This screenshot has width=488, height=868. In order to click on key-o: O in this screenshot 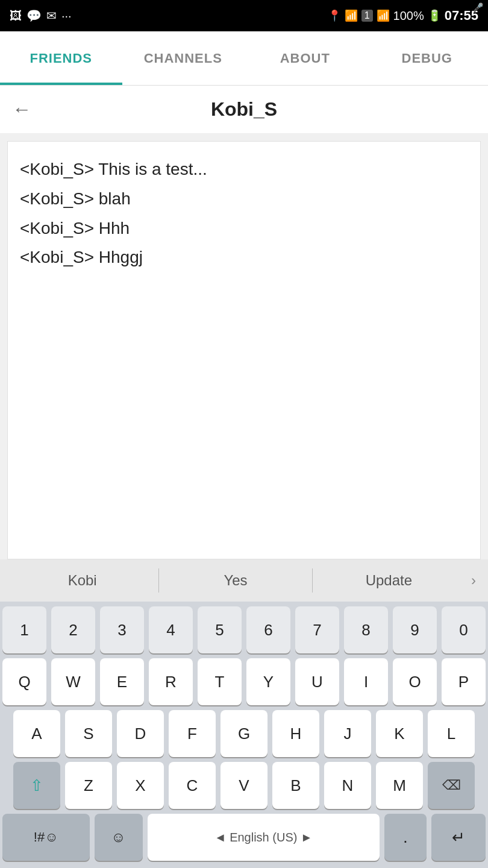, I will do `click(414, 682)`.